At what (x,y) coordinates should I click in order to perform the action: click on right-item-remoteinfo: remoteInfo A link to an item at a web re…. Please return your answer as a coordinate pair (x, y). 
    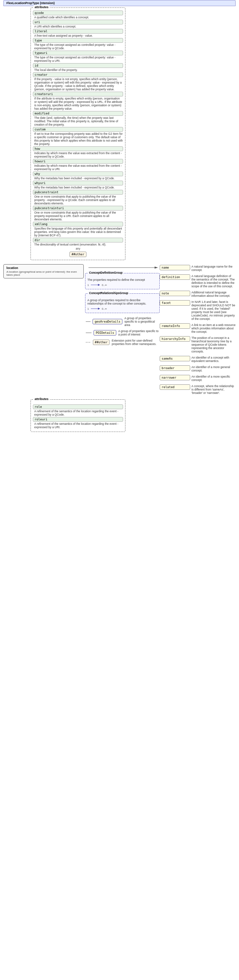
    Looking at the image, I should click on (198, 329).